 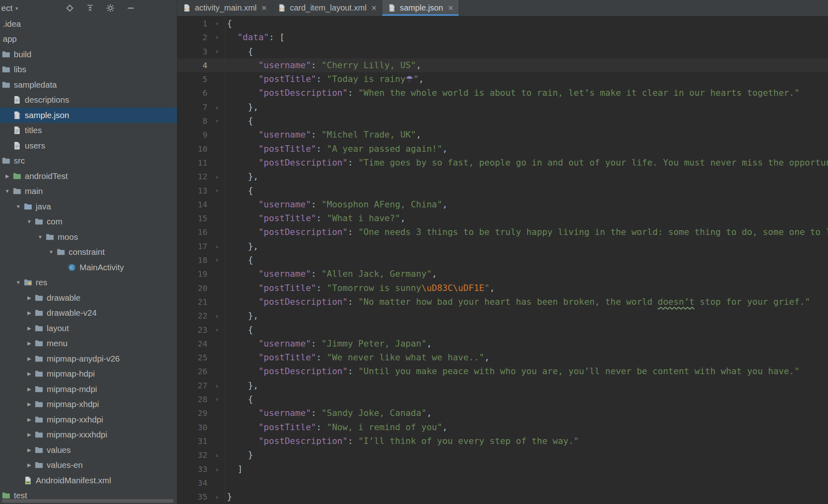 What do you see at coordinates (88, 420) in the screenshot?
I see `tree-item-mipmap-xxhdpi: ▶mipmap-xxhdpi` at bounding box center [88, 420].